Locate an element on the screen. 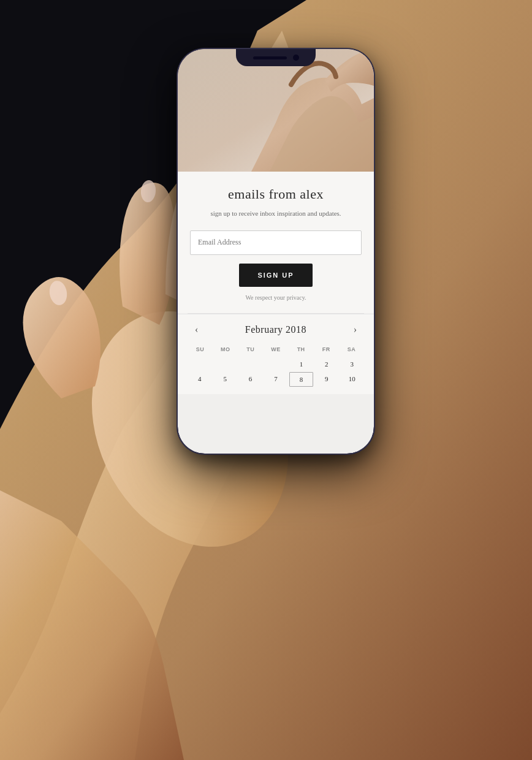 The image size is (532, 760). cal-day-1: 1 is located at coordinates (302, 364).